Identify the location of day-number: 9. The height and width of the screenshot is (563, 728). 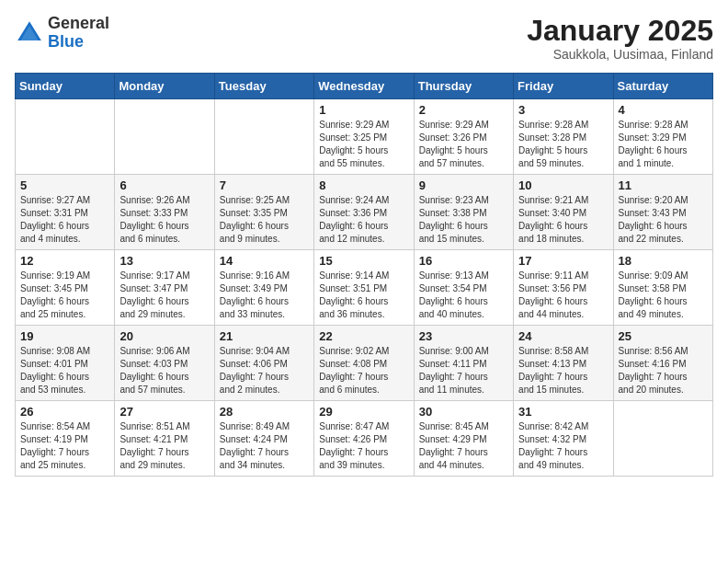
(463, 186).